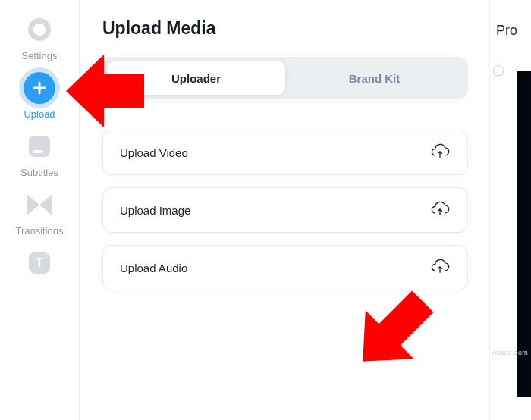  Describe the element at coordinates (39, 88) in the screenshot. I see `plus-icon` at that location.